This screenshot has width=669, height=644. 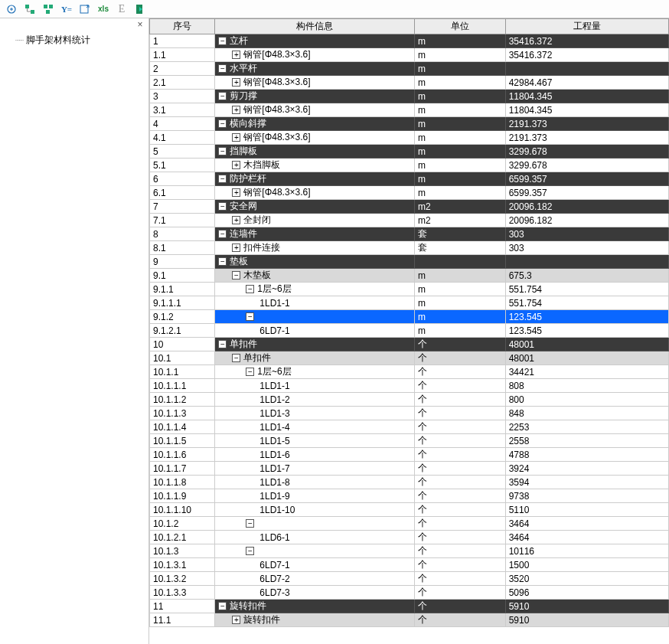 What do you see at coordinates (74, 40) in the screenshot?
I see `tree-root-item: ┈┈ 脚手架材料统计` at bounding box center [74, 40].